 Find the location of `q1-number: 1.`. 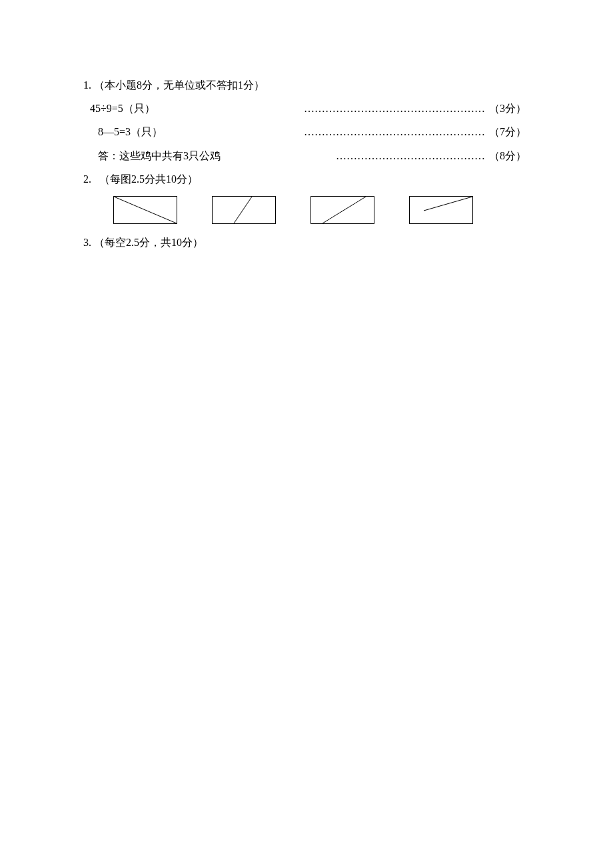

q1-number: 1. is located at coordinates (87, 85).